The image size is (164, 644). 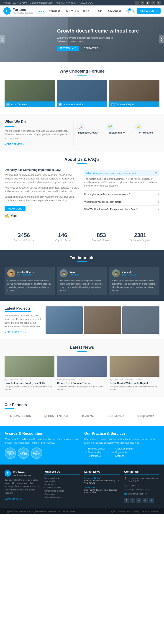 What do you see at coordinates (112, 512) in the screenshot?
I see `footer-legal-link: Legal` at bounding box center [112, 512].